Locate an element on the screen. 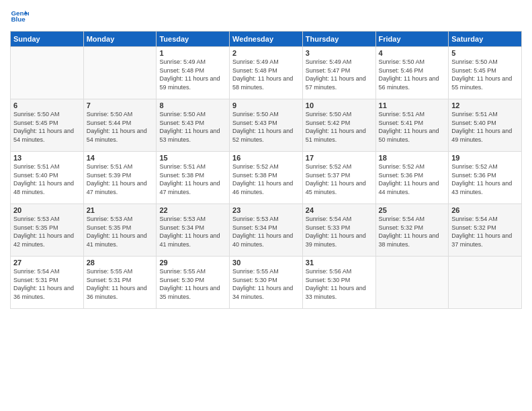  day-cell: 15Sunrise: 5:51 AMSunset: 5:38 PMDayligh… is located at coordinates (193, 178).